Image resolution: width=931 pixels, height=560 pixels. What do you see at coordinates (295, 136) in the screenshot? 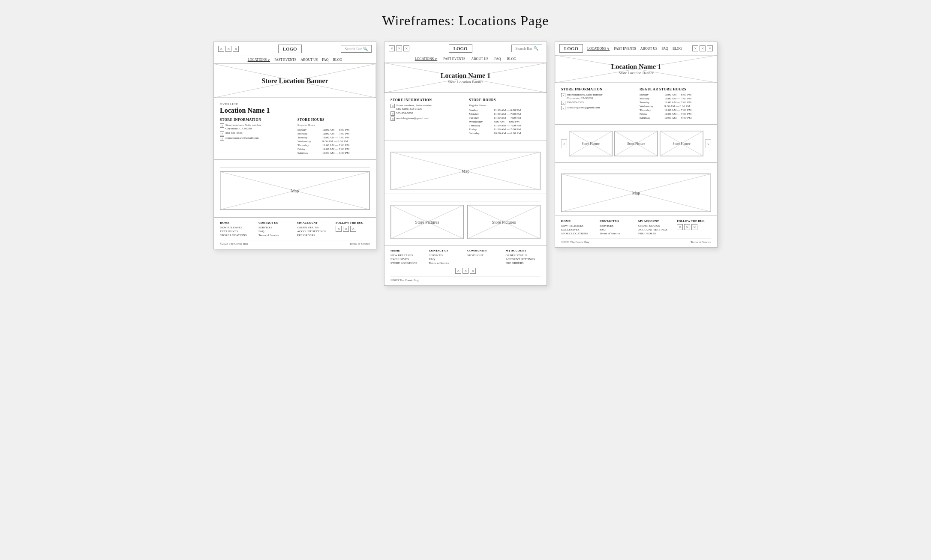
I see `mobile-info-cols: STORE INFORMATION ✕ Street numbers, Suit…` at bounding box center [295, 136].